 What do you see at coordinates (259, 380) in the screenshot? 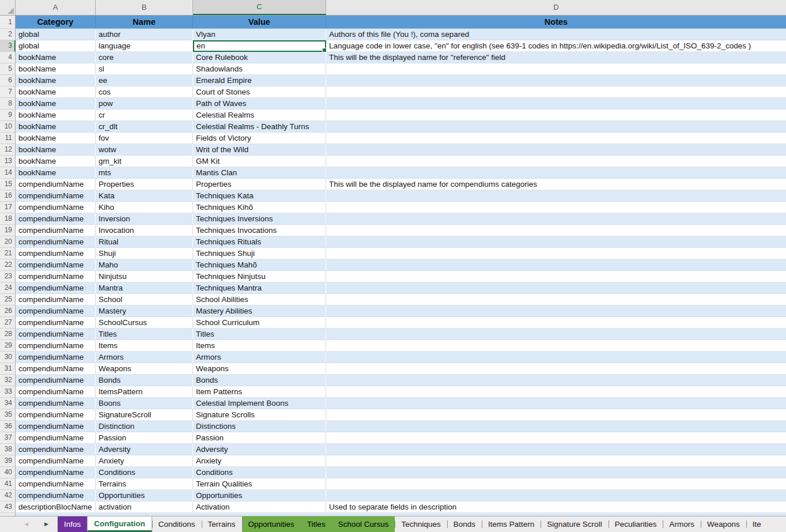
I see `cell-value: Bonds` at bounding box center [259, 380].